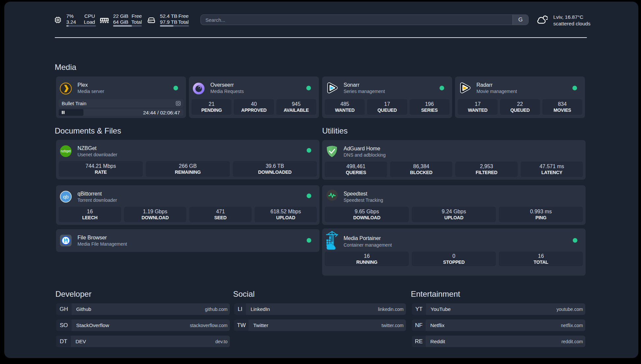  Describe the element at coordinates (66, 197) in the screenshot. I see `svg-text: qb` at that location.